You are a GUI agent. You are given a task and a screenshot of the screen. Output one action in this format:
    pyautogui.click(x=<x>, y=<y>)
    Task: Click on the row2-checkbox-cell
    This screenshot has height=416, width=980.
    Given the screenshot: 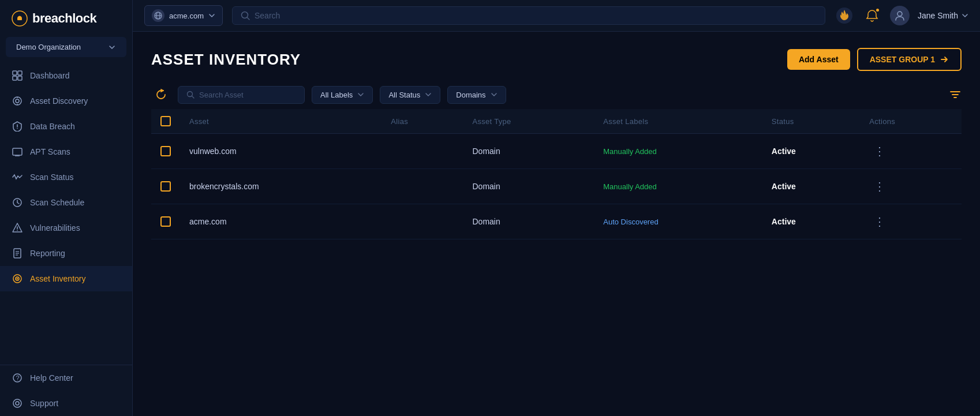 What is the action you would take?
    pyautogui.click(x=166, y=187)
    